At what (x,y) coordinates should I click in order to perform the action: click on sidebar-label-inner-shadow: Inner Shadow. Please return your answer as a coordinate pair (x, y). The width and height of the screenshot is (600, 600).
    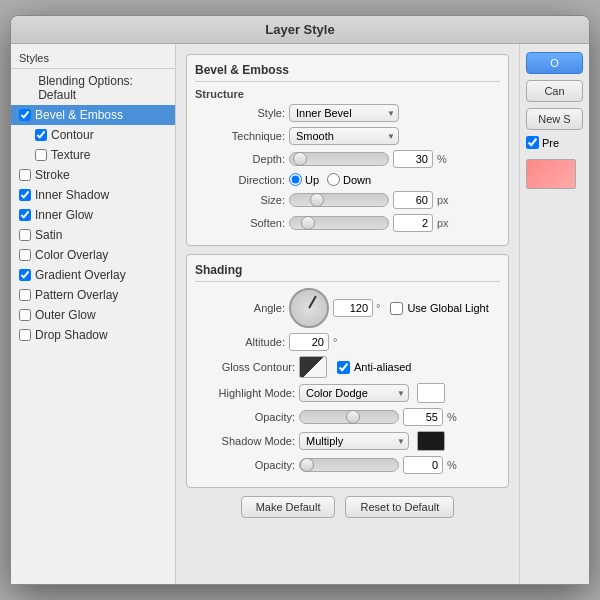
    Looking at the image, I should click on (72, 195).